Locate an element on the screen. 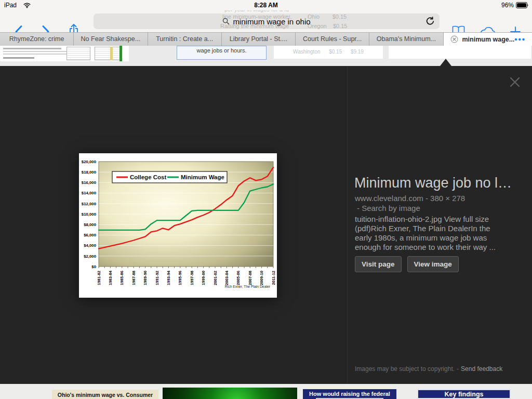  svg-text: 1987-88 is located at coordinates (134, 278).